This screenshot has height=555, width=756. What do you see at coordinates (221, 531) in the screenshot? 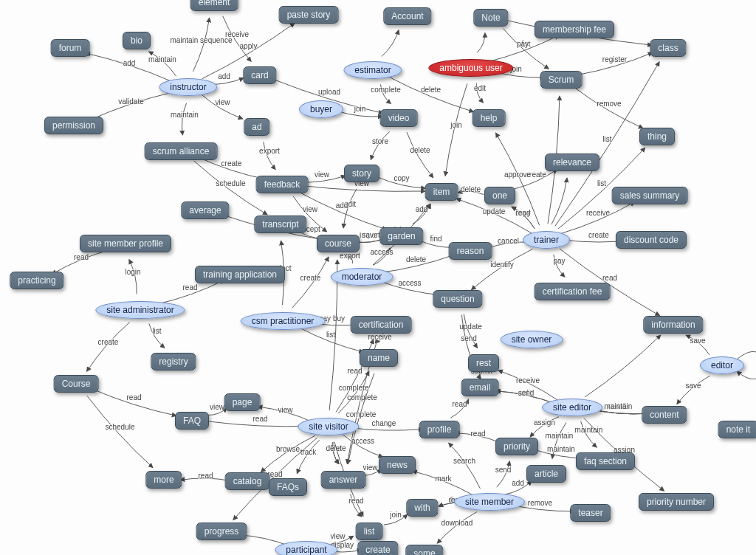
I see `node-progress: progress` at bounding box center [221, 531].